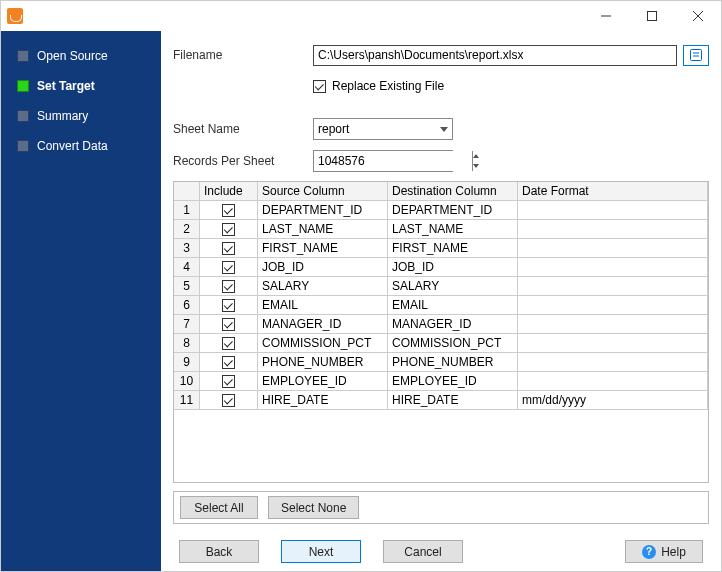 The image size is (722, 572). What do you see at coordinates (187, 248) in the screenshot?
I see `row-number: 3` at bounding box center [187, 248].